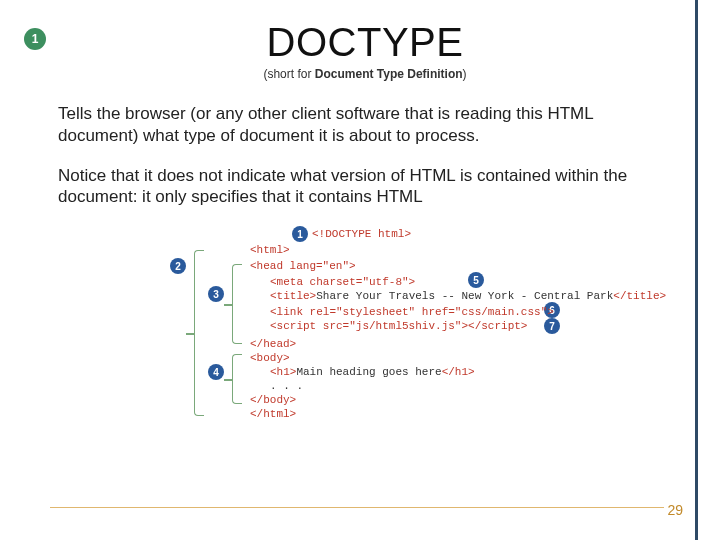 This screenshot has width=720, height=540. Describe the element at coordinates (228, 380) in the screenshot. I see `bracket-body-stem` at that location.